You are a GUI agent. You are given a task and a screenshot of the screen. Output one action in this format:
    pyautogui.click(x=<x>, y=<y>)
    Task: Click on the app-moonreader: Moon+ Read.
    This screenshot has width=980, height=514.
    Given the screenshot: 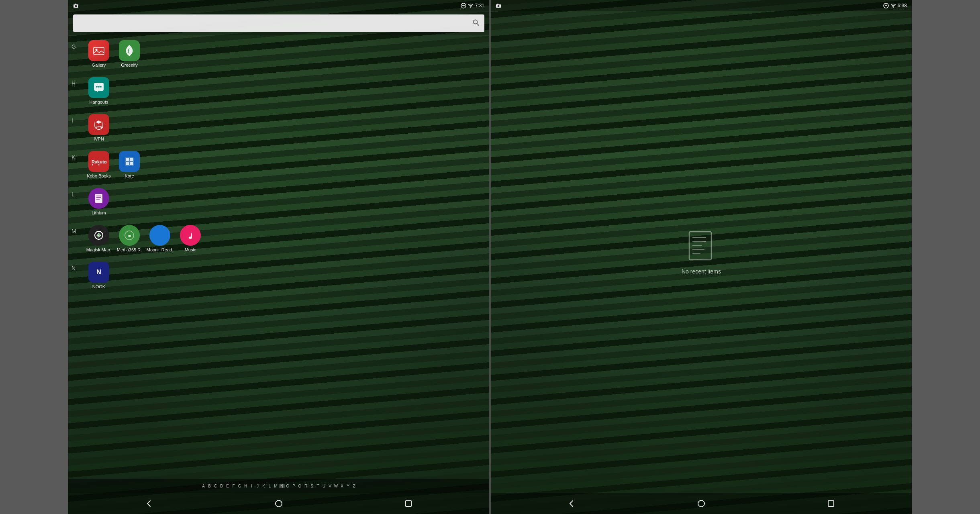 What is the action you would take?
    pyautogui.click(x=160, y=239)
    